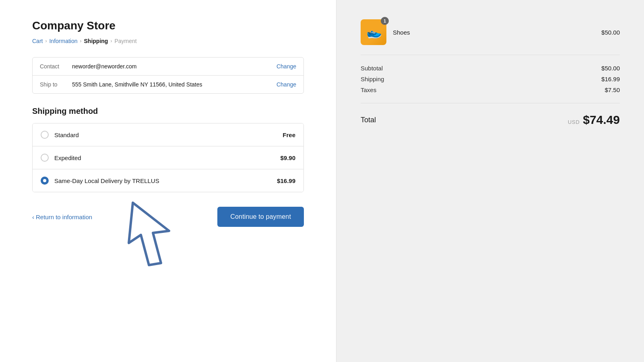  I want to click on breadcrumb-information: Information, so click(63, 41).